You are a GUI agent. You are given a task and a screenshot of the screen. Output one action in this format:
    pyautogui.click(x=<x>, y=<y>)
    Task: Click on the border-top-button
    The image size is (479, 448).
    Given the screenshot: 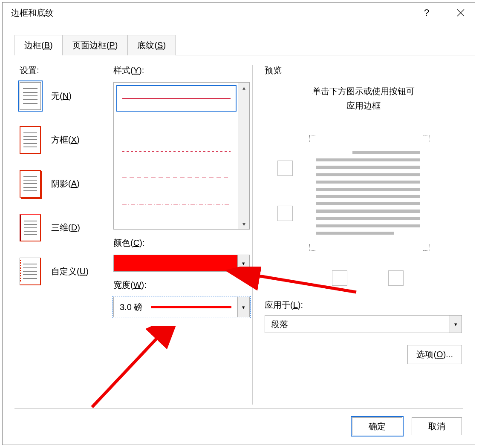 What is the action you would take?
    pyautogui.click(x=285, y=168)
    